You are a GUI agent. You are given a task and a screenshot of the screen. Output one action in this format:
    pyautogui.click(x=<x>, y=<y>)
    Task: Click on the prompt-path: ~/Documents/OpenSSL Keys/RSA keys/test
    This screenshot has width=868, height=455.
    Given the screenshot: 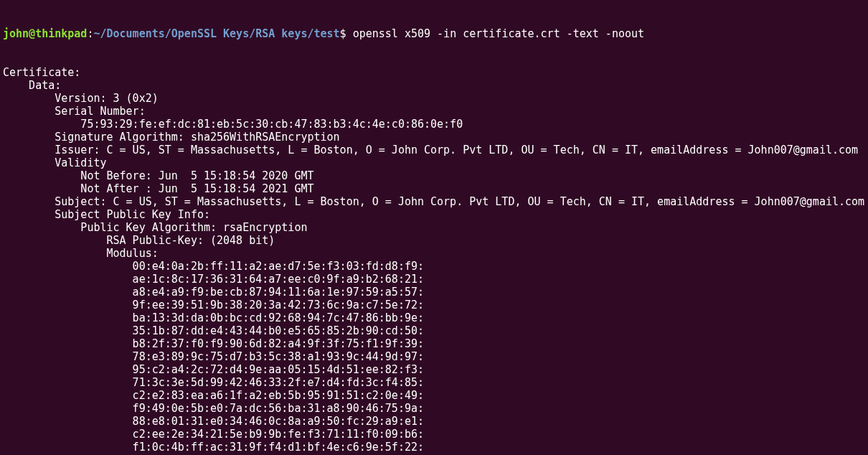 What is the action you would take?
    pyautogui.click(x=217, y=34)
    